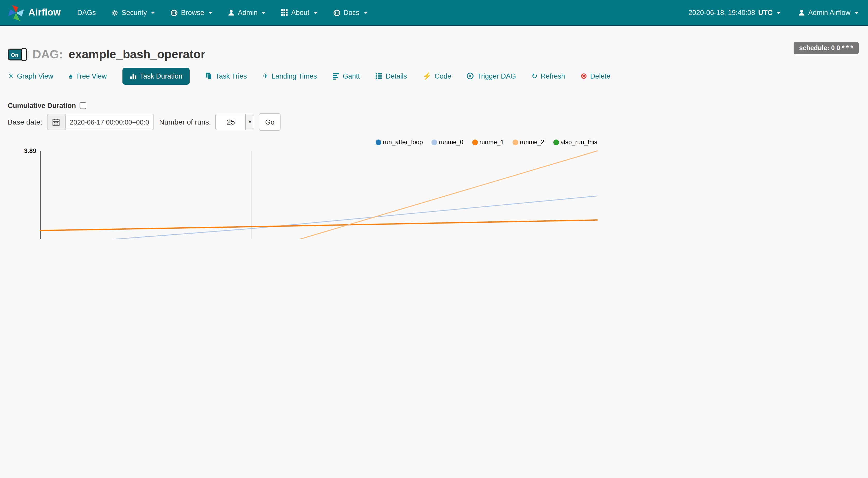 This screenshot has width=868, height=478. What do you see at coordinates (247, 13) in the screenshot?
I see `nav-label: Admin` at bounding box center [247, 13].